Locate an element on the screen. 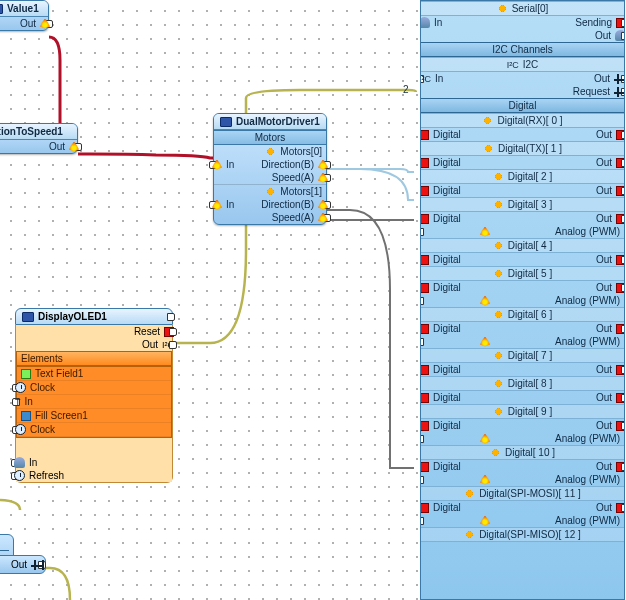 The height and width of the screenshot is (600, 626). clock-icon is located at coordinates (20, 430).